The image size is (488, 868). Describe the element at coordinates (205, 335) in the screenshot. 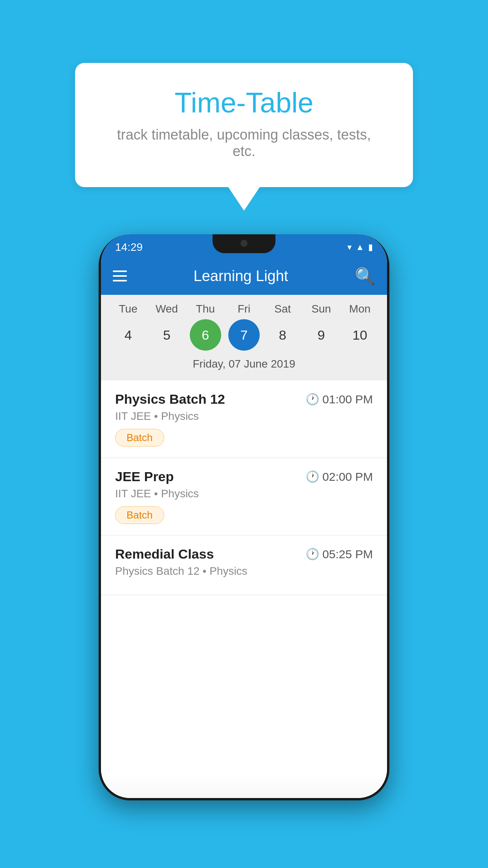

I see `day-6-today: 6` at that location.